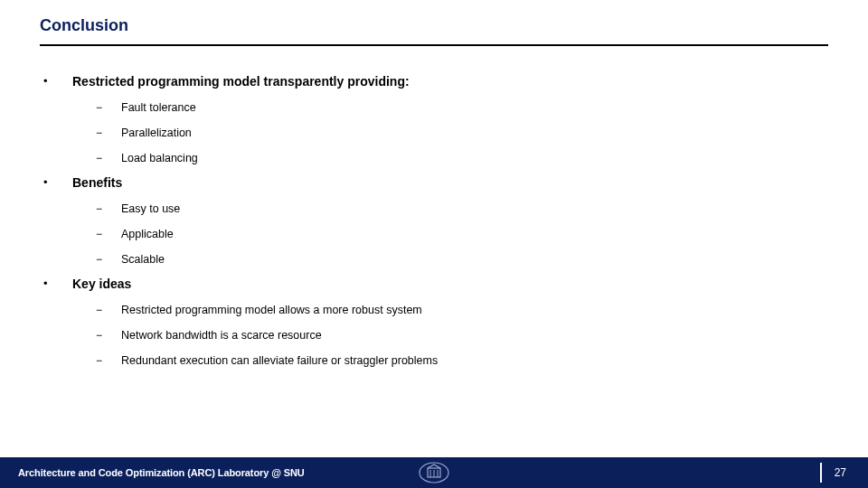  Describe the element at coordinates (101, 284) in the screenshot. I see `section-heading: Key ideas` at that location.